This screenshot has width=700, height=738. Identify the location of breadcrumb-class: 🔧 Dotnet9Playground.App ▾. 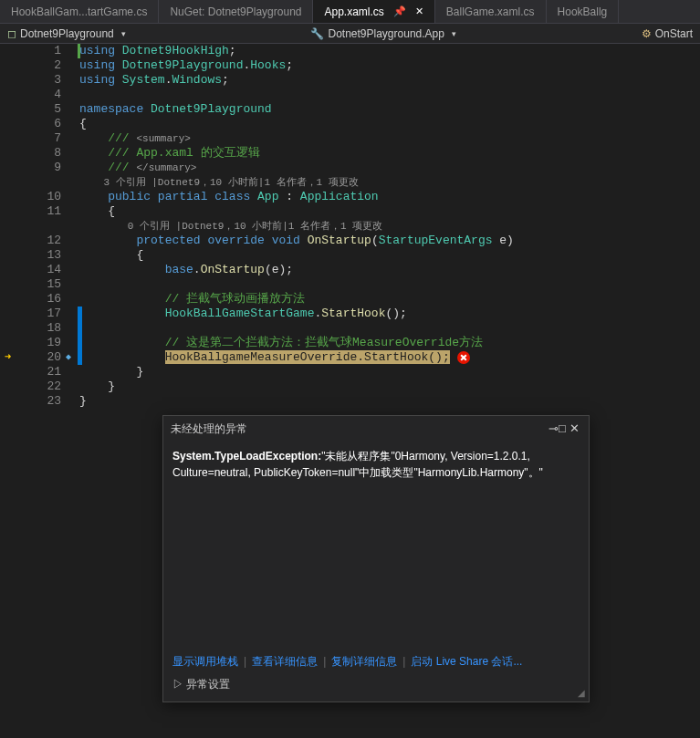
(383, 34).